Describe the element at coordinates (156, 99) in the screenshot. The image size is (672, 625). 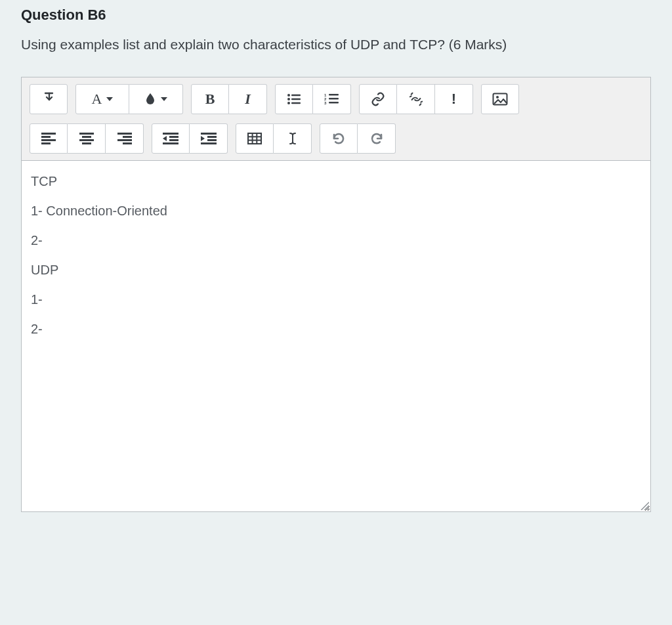
I see `text-color-button` at that location.